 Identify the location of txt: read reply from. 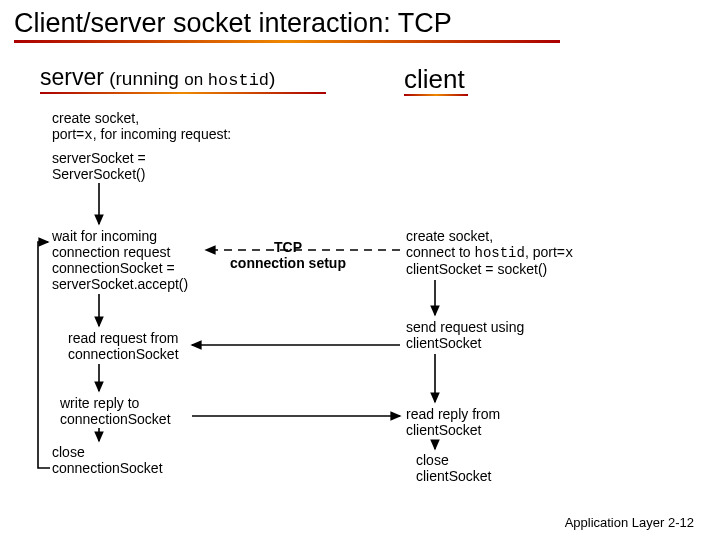
(453, 414).